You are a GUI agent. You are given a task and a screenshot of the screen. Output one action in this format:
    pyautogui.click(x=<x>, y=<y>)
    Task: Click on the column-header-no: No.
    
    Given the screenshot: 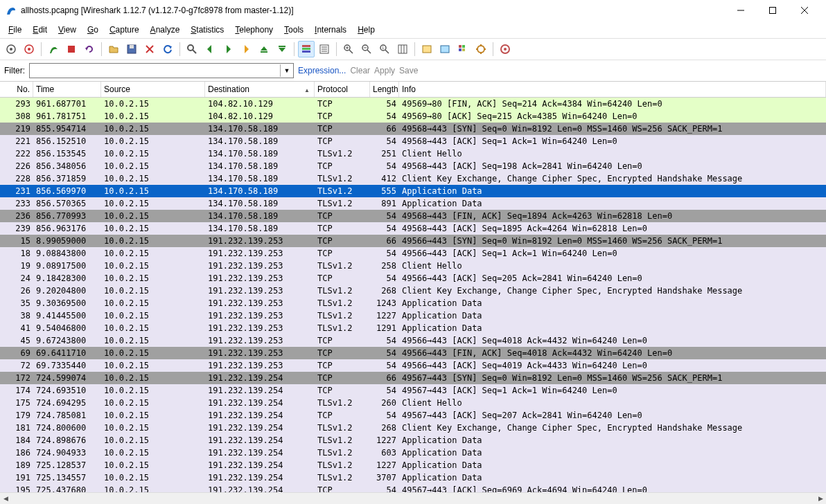 What is the action you would take?
    pyautogui.click(x=17, y=89)
    